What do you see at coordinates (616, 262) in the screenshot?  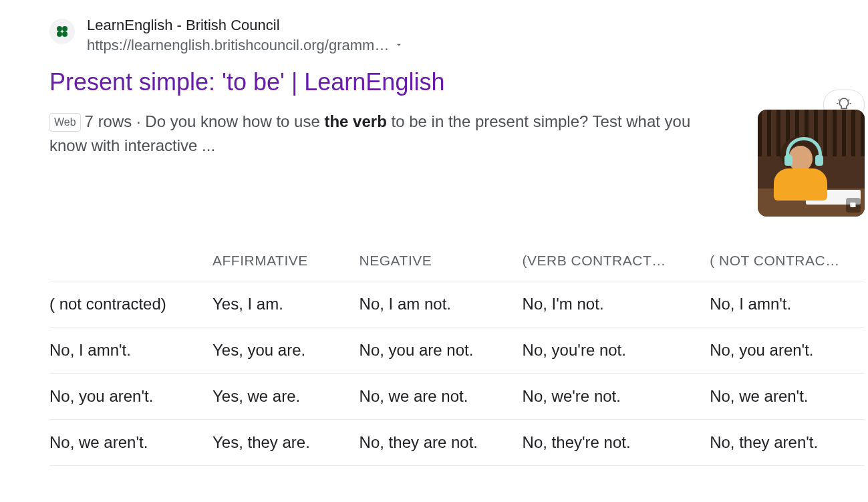 I see `table-header: (VERB CONTRACT…` at bounding box center [616, 262].